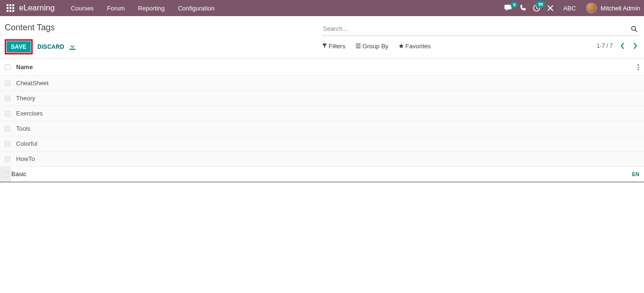  What do you see at coordinates (322, 129) in the screenshot?
I see `table-row: Tools` at bounding box center [322, 129].